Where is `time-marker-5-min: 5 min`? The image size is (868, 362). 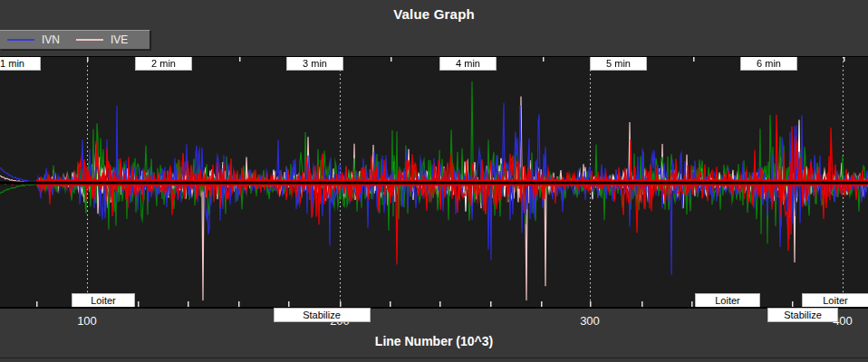 time-marker-5-min: 5 min is located at coordinates (618, 63).